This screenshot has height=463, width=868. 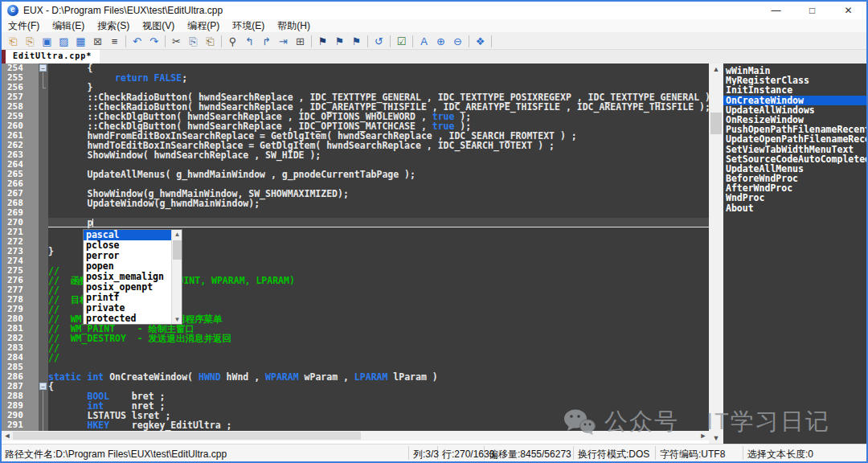 I want to click on code-line-270: p, so click(x=379, y=223).